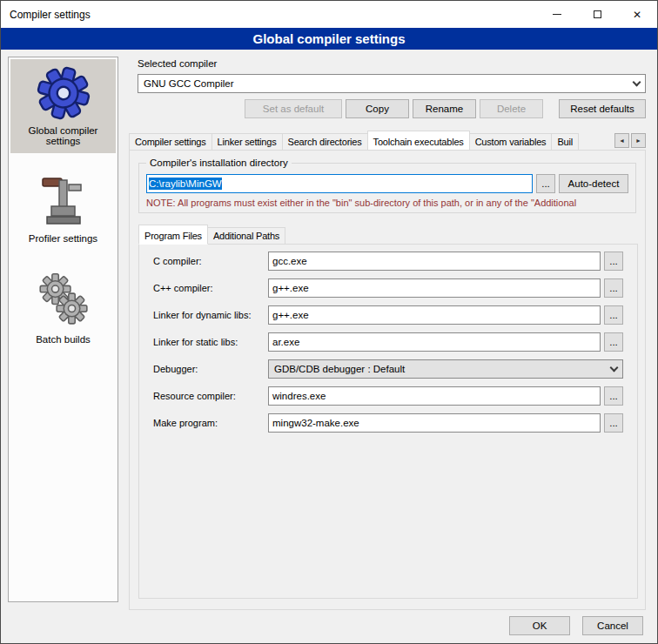 Image resolution: width=658 pixels, height=644 pixels. What do you see at coordinates (639, 141) in the screenshot?
I see `arrow-right-icon: ►` at bounding box center [639, 141].